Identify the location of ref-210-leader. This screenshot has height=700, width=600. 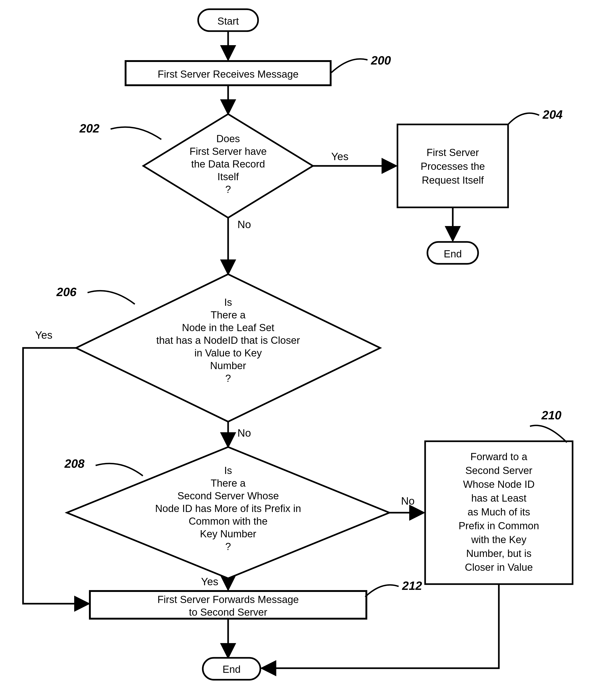
(549, 434).